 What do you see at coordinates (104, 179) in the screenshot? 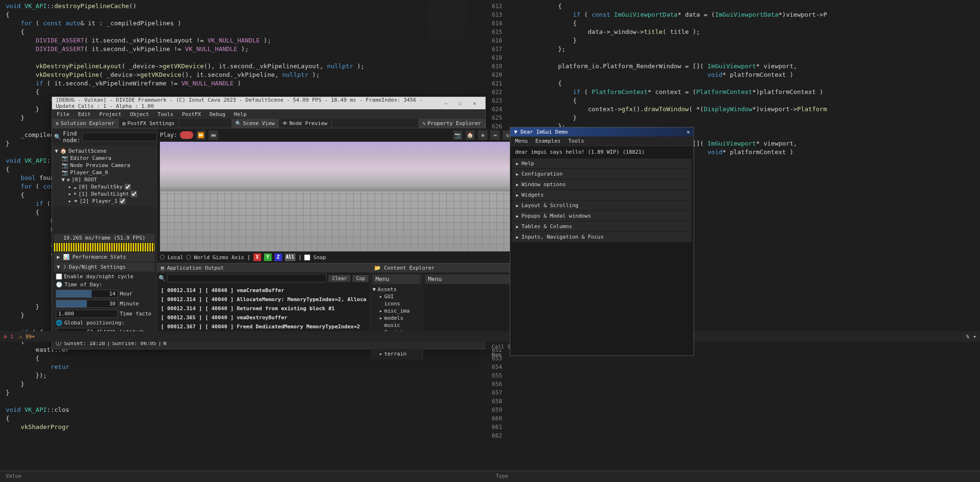
I see `tree-root-node: ▼ ✥[0] ROOT` at bounding box center [104, 179].